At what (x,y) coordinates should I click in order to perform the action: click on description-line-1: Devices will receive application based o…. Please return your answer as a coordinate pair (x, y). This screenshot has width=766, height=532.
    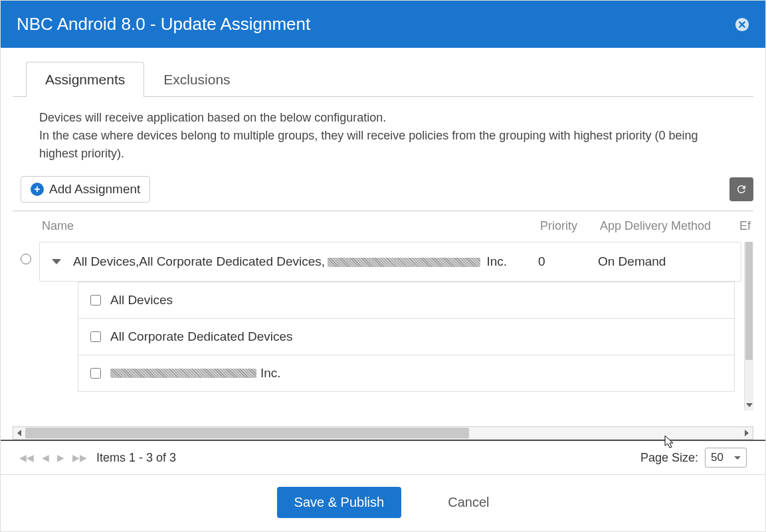
    Looking at the image, I should click on (383, 118).